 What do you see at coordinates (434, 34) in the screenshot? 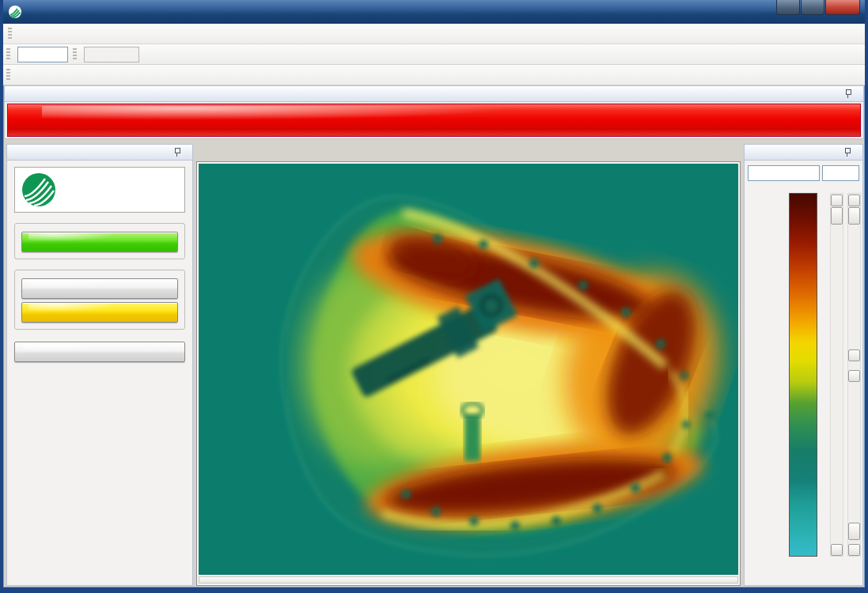
I see `menu-bar` at bounding box center [434, 34].